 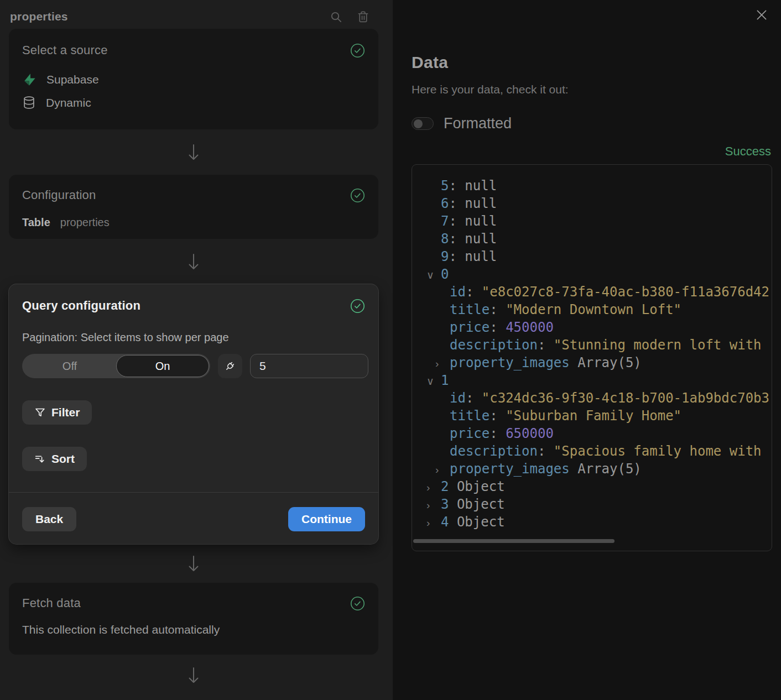 What do you see at coordinates (69, 103) in the screenshot?
I see `source-option-label: Dynamic` at bounding box center [69, 103].